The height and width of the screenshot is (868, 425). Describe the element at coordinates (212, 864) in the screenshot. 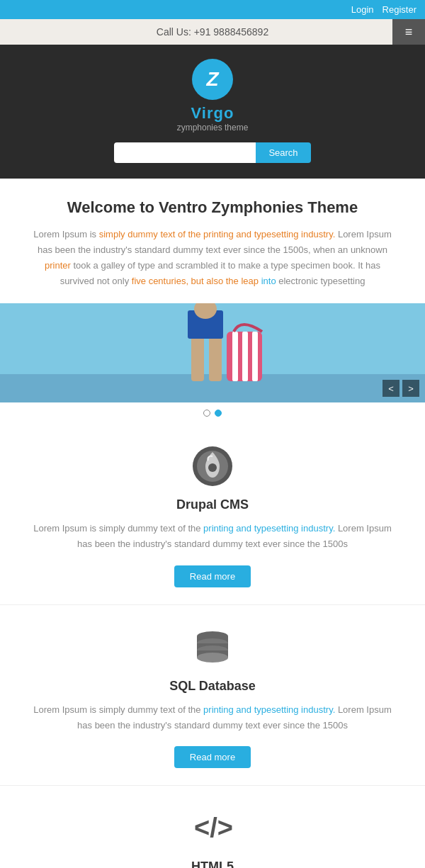

I see `html5-title: HTML5` at that location.